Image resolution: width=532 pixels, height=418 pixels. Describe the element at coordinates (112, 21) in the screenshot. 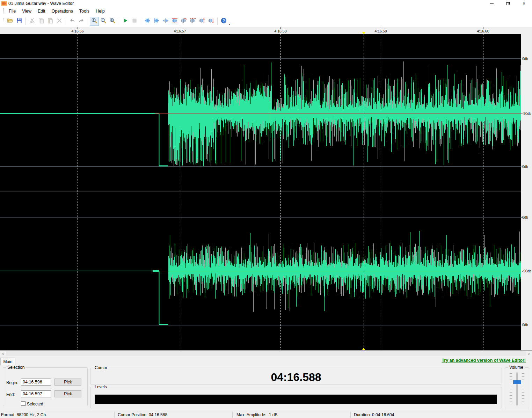

I see `zoom-normal-button` at that location.